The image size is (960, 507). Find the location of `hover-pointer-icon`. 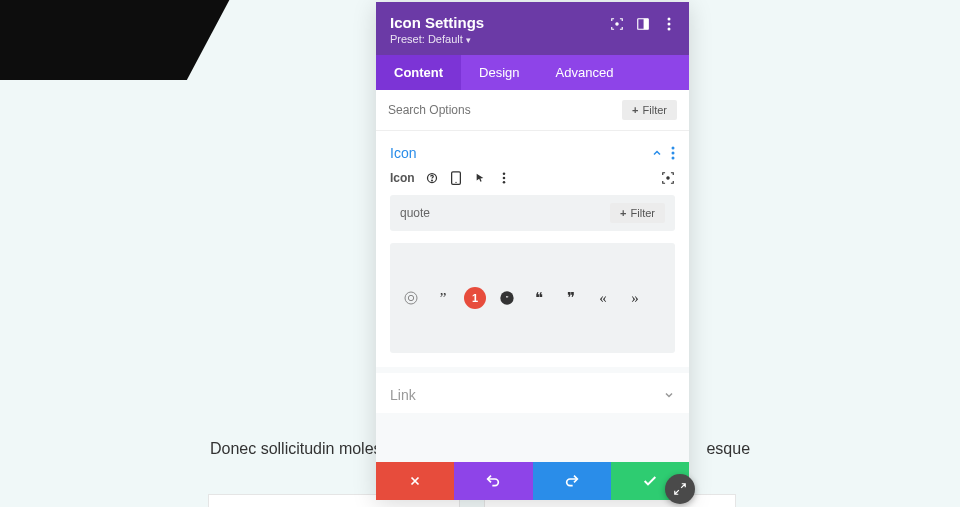

hover-pointer-icon is located at coordinates (480, 178).